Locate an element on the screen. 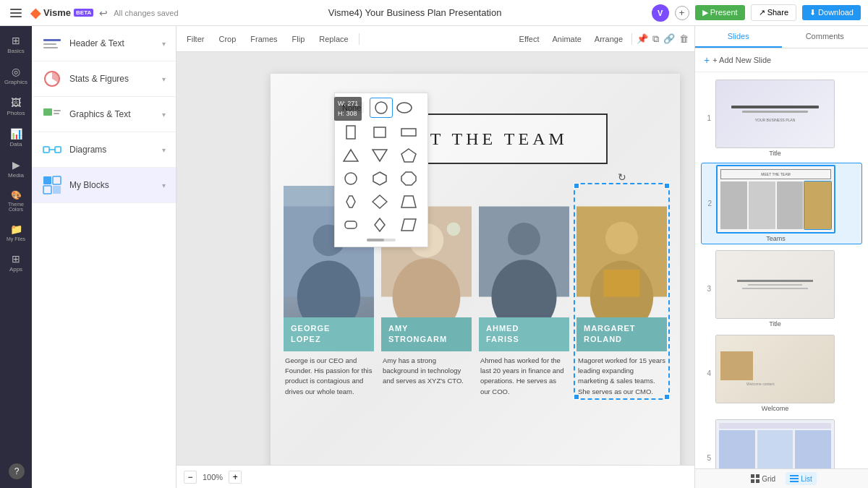  sidebar-item-media: ▶ Media is located at coordinates (16, 169).